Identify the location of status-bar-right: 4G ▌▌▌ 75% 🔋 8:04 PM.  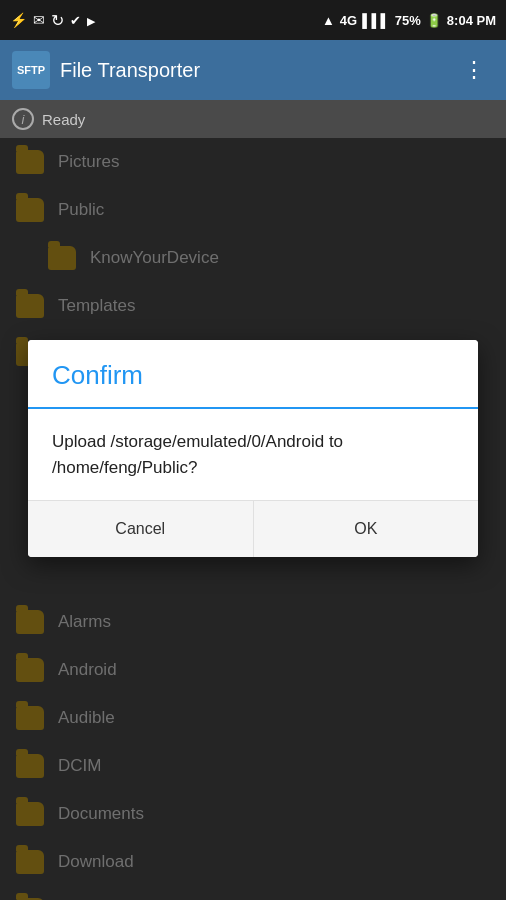
(409, 20).